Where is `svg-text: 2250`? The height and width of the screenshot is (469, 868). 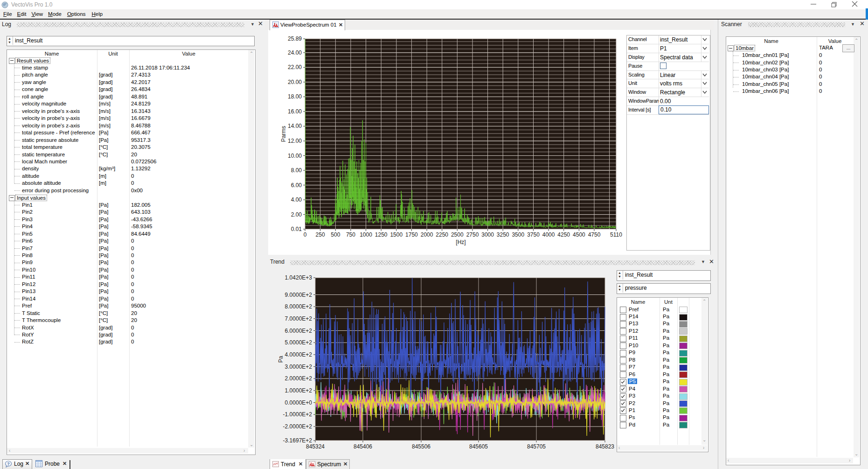 svg-text: 2250 is located at coordinates (442, 235).